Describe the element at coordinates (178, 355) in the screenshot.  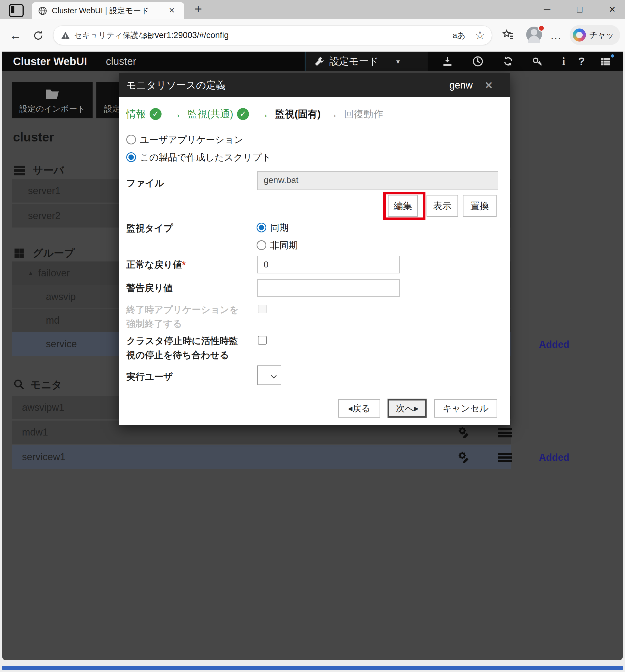
I see `wait-stop-label-line2: 視の停止を待ち合わせる` at that location.